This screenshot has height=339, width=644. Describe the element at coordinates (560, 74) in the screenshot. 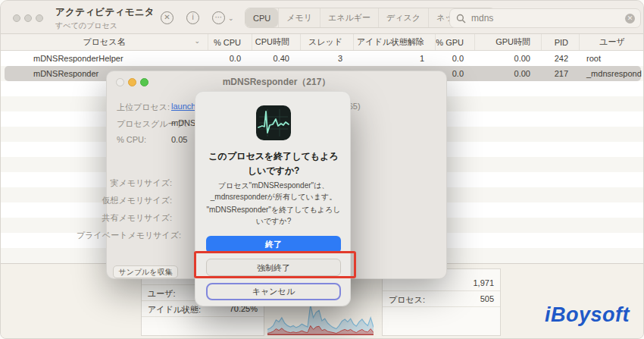

I see `pid-cell: 217` at that location.